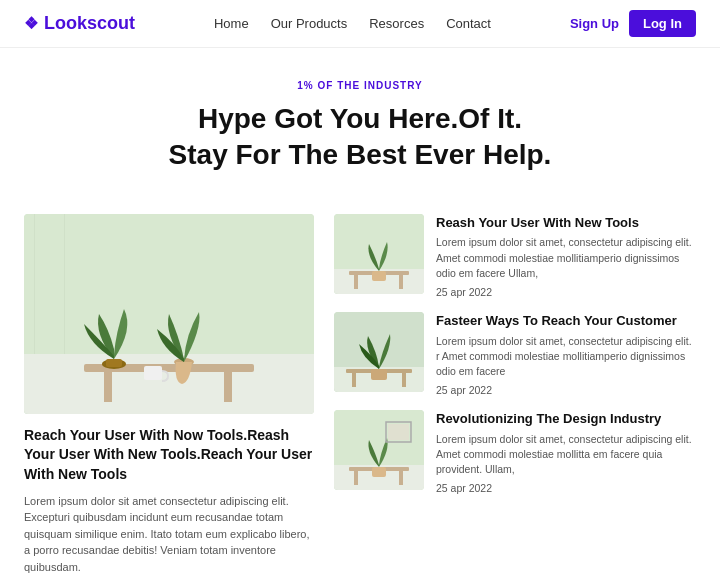  What do you see at coordinates (232, 24) in the screenshot?
I see `nav-home: Home` at bounding box center [232, 24].